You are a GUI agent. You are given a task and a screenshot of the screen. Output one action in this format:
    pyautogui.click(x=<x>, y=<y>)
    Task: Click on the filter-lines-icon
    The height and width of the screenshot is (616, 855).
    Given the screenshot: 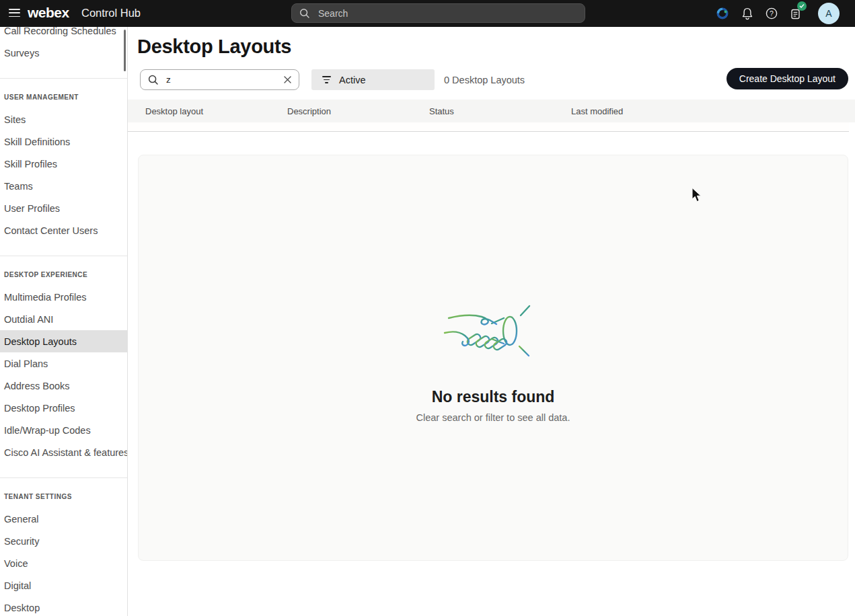 What is the action you would take?
    pyautogui.click(x=326, y=80)
    